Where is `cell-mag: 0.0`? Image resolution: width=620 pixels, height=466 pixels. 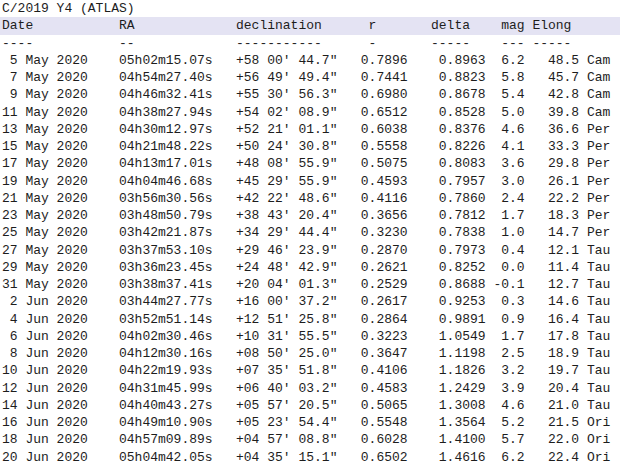
cell-mag: 0.0 is located at coordinates (508, 268).